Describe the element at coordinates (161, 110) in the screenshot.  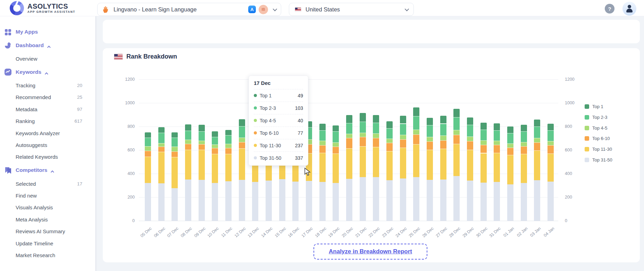
I see `bar-06-dec` at that location.